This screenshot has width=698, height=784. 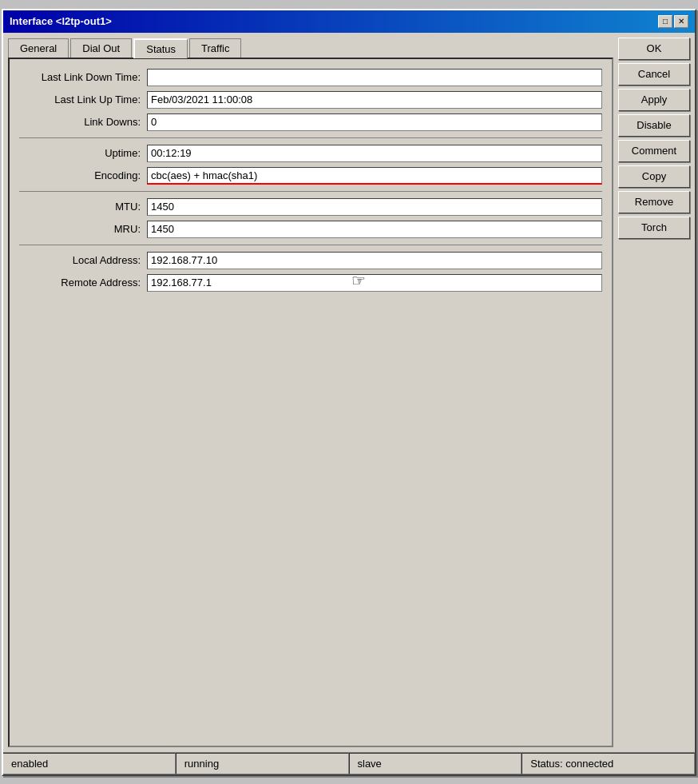 I want to click on label-local-address: Local Address:, so click(x=83, y=261).